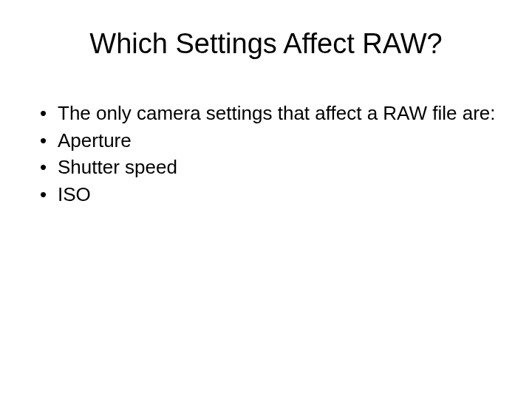 The height and width of the screenshot is (399, 532). I want to click on slide-title: Which Settings Affect RAW?, so click(266, 44).